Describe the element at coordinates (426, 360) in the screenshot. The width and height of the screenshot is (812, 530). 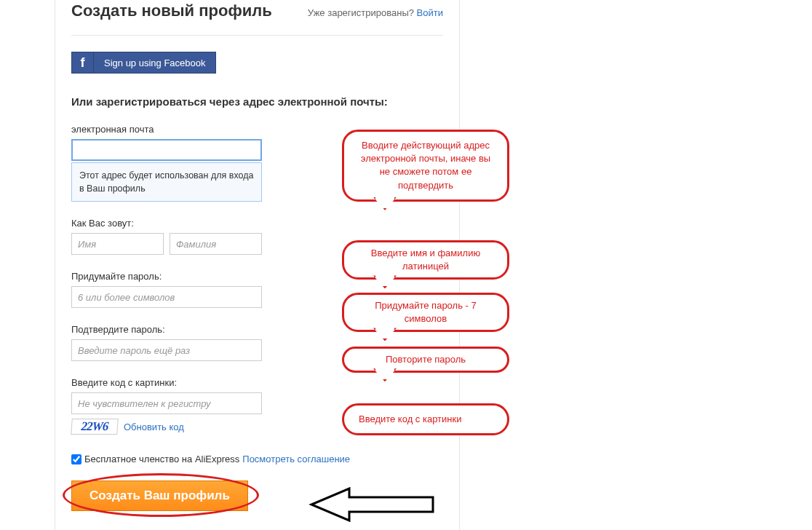
I see `annotation-confirm: Повторите пароль` at that location.